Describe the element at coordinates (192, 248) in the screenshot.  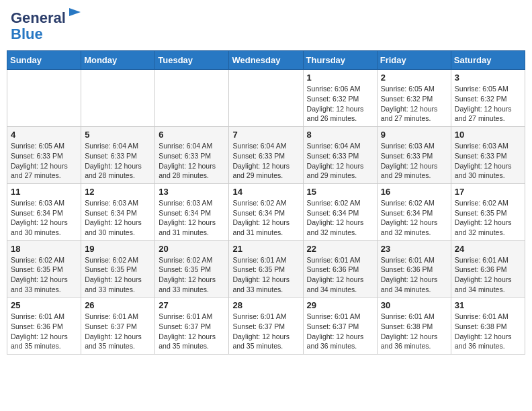
I see `day-number: 20` at that location.